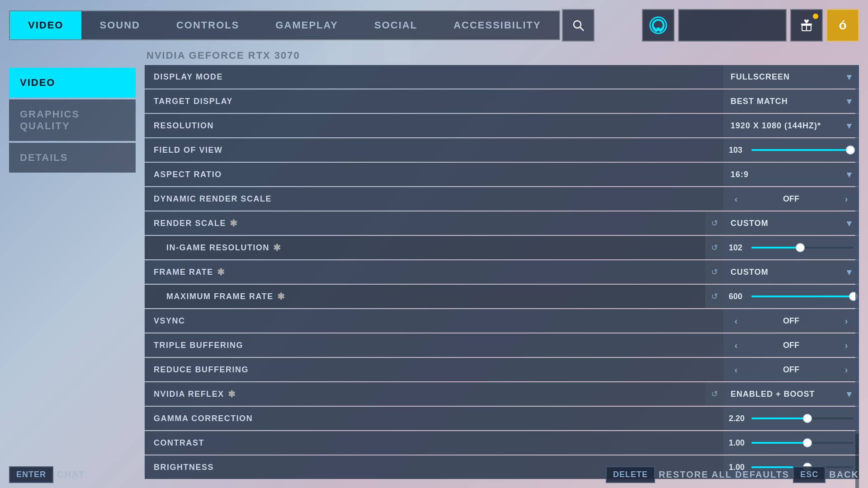  I want to click on arrow-dynamic-render-scale: ‹ OFF ›, so click(791, 199).